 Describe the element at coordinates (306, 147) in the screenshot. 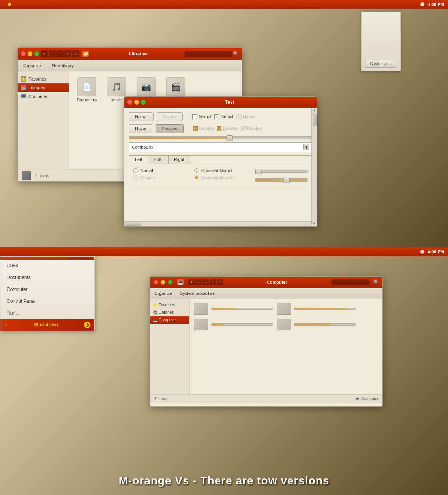

I see `combobox-arrow: ▼` at that location.